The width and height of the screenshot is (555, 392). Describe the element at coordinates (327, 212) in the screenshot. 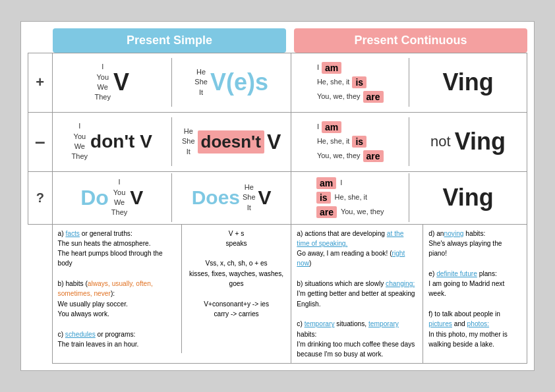

I see `are-box-q: are` at that location.